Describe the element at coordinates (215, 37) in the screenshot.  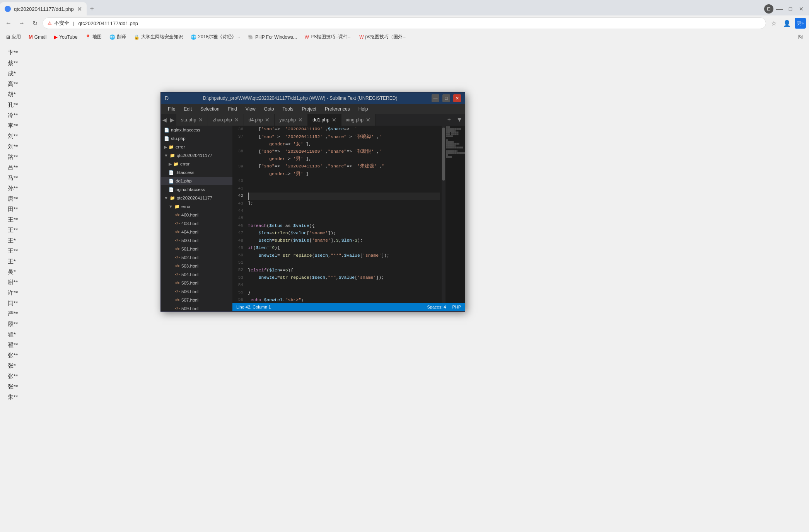
I see `bookmark-poetry: 🌐 2018尔雅《诗经》...` at that location.